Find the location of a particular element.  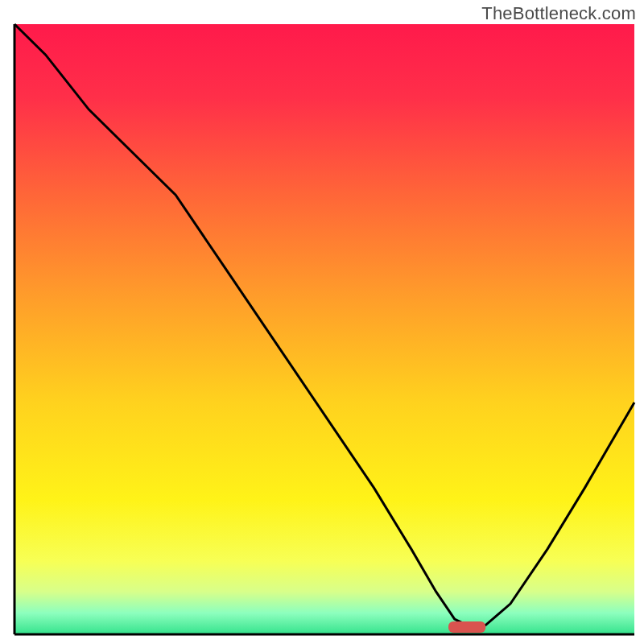

watermark-text: TheBottleneck.com is located at coordinates (559, 14).